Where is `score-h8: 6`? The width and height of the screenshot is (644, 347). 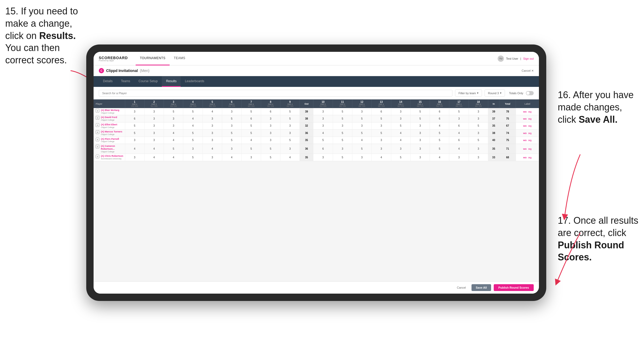
score-h8: 6 is located at coordinates (271, 111).